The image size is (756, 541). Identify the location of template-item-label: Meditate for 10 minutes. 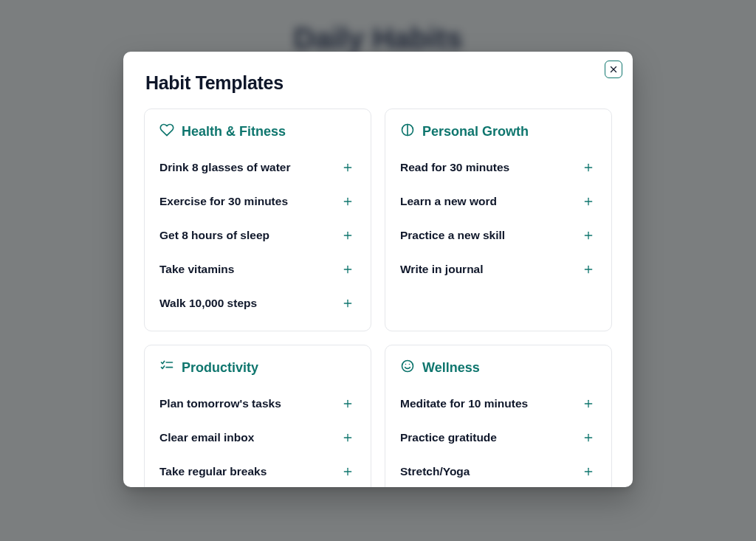
(464, 404).